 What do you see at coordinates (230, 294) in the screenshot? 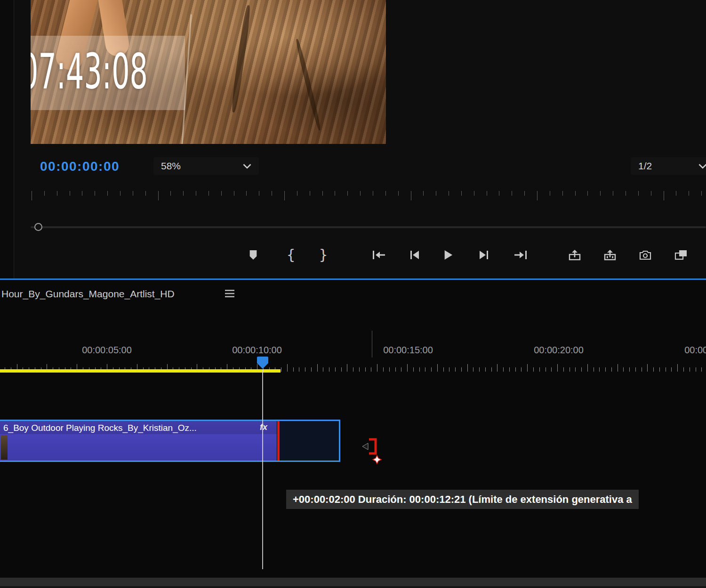
I see `panel-menu-button` at bounding box center [230, 294].